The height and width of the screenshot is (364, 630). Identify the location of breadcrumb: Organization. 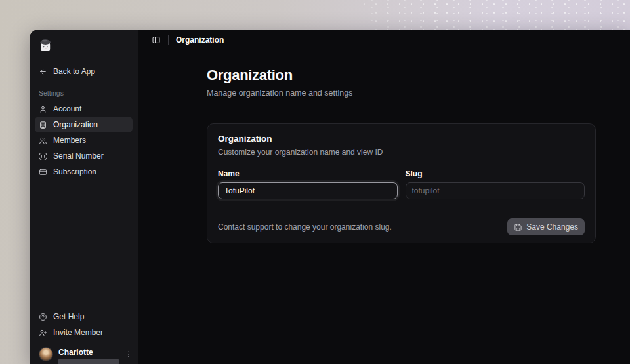
(200, 40).